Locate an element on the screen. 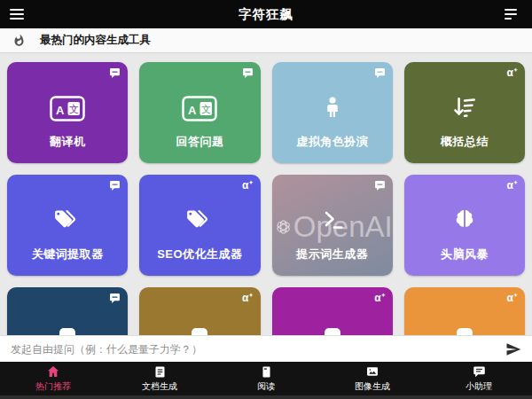 The height and width of the screenshot is (399, 532). tool-card-label: SEO优化生成器 is located at coordinates (200, 254).